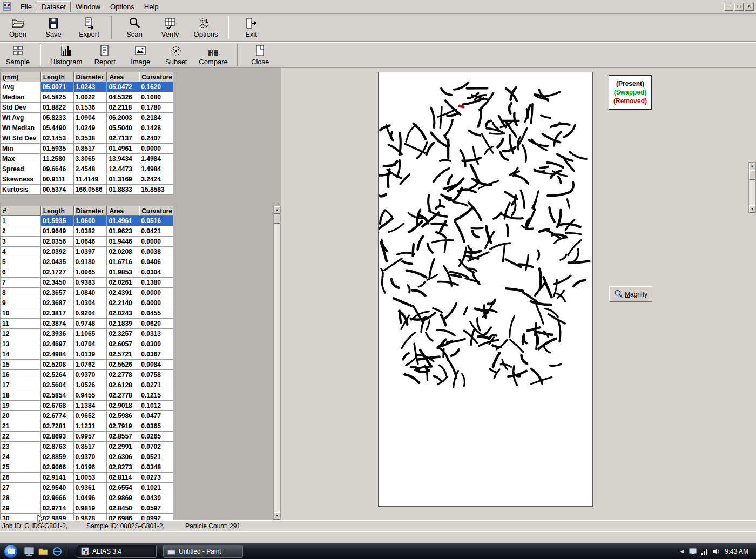  What do you see at coordinates (53, 28) in the screenshot?
I see `save-button: Save` at bounding box center [53, 28].